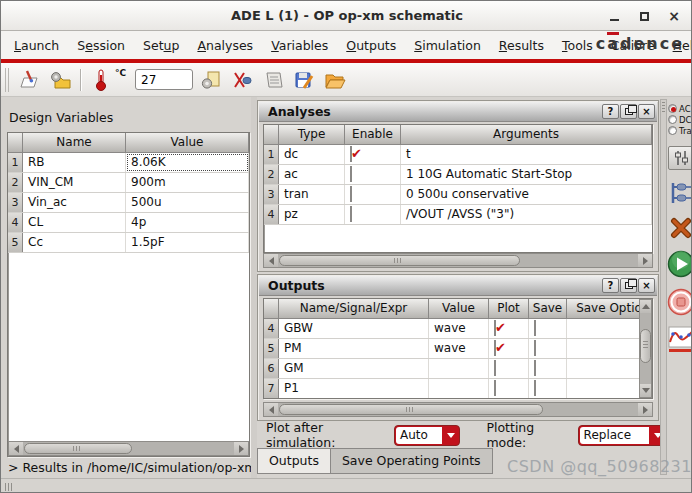 The image size is (692, 493). I want to click on toolbar-handle, so click(664, 287).